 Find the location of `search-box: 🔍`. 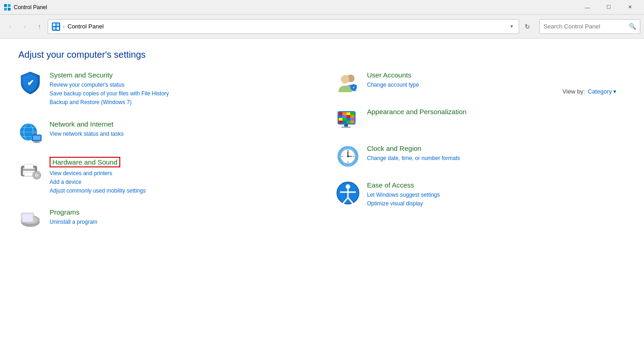

search-box: 🔍 is located at coordinates (590, 27).